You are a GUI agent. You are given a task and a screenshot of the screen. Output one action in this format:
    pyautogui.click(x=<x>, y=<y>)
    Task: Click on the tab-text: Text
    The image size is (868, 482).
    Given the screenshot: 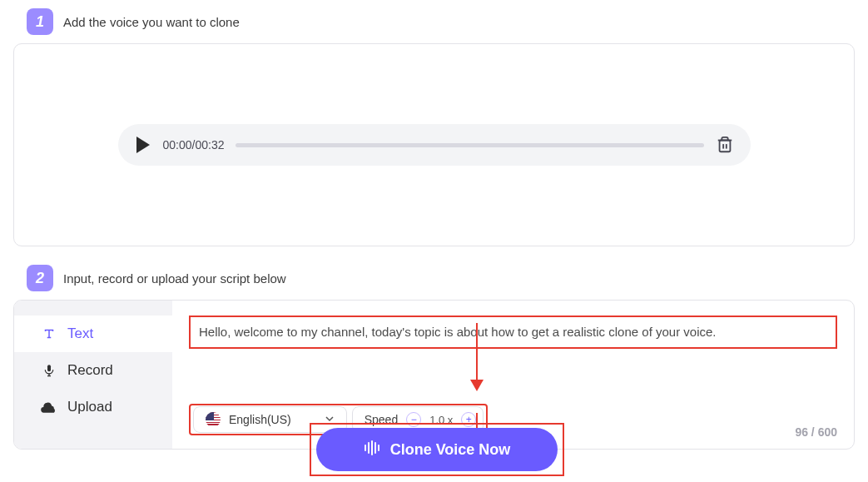 What is the action you would take?
    pyautogui.click(x=93, y=334)
    